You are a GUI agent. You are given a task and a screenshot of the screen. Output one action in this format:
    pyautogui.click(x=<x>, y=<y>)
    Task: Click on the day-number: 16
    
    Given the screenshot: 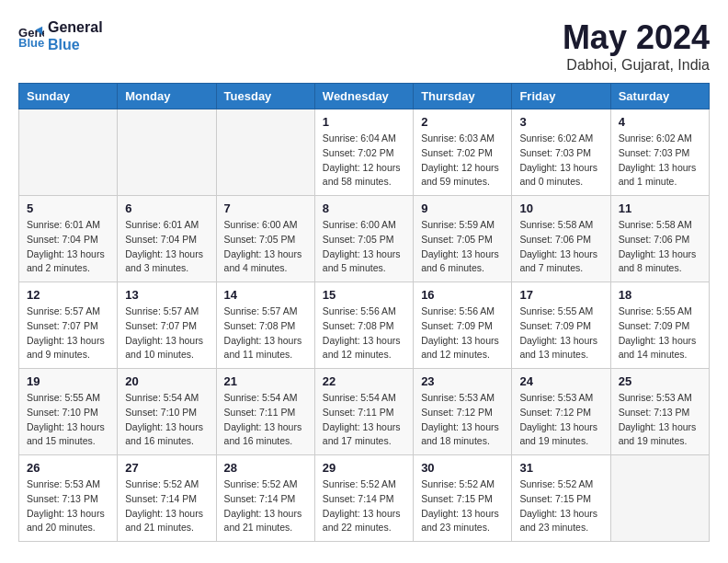 What is the action you would take?
    pyautogui.click(x=462, y=294)
    